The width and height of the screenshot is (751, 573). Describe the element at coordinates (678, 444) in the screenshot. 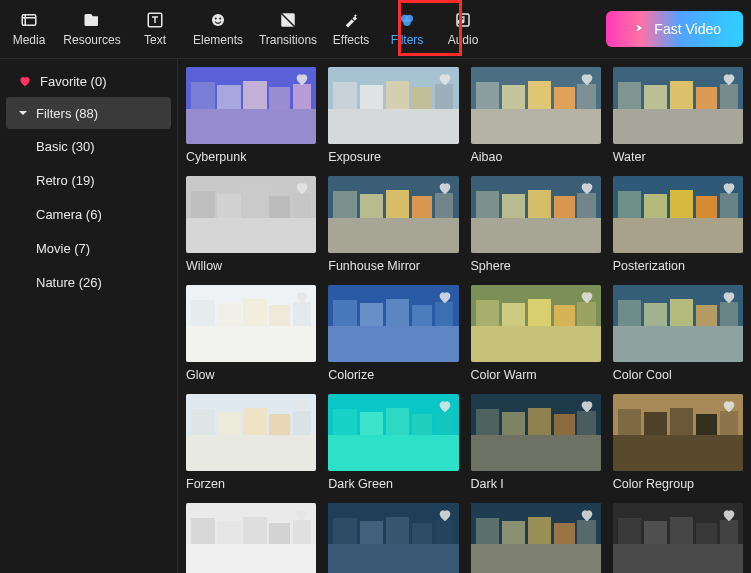

I see `filter-tile: Color Regroup` at that location.